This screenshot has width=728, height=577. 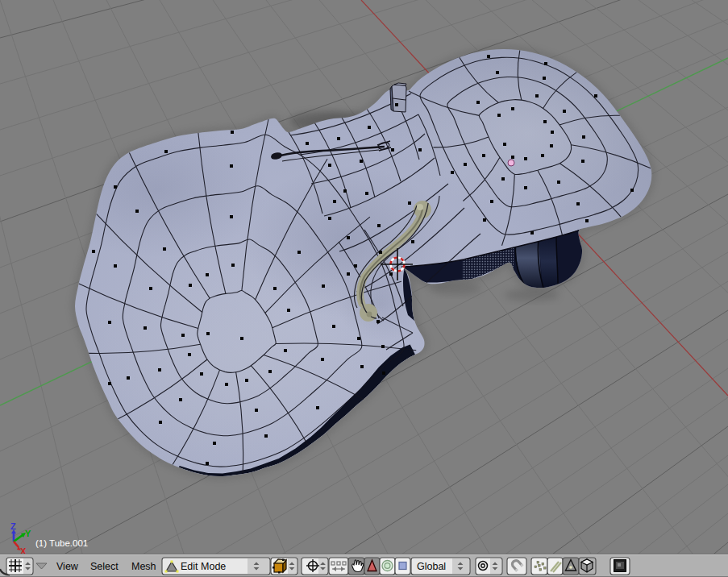 I want to click on svg-text: Edit Mode, so click(x=203, y=567).